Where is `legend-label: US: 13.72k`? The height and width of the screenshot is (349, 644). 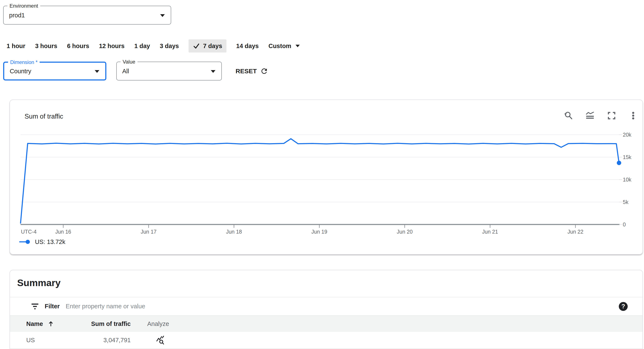 legend-label: US: 13.72k is located at coordinates (50, 242).